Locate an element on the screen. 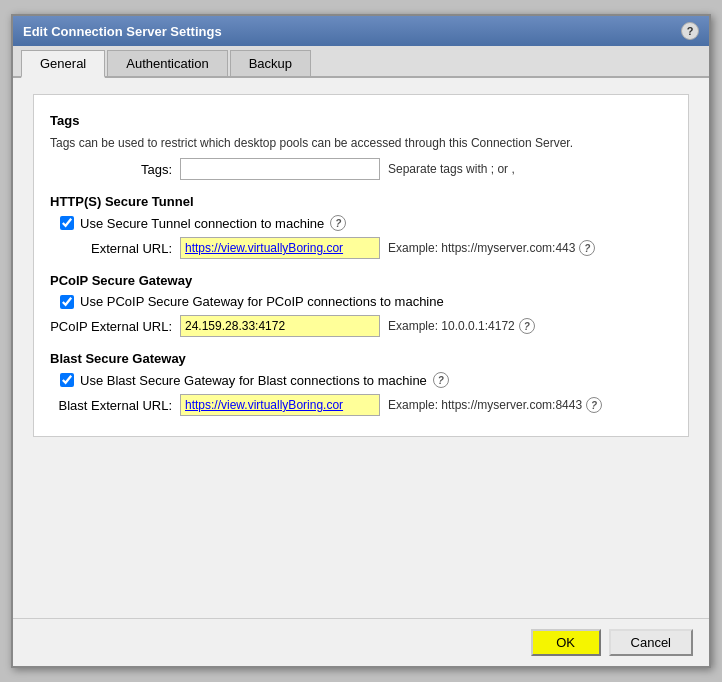 This screenshot has height=682, width=722. tags-section-title: Tags is located at coordinates (361, 120).